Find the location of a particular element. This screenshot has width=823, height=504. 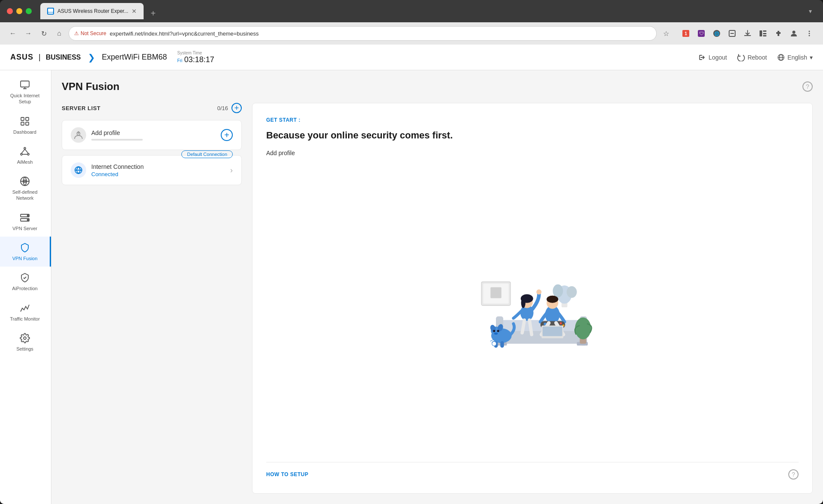

browser-extension-buttons: 1 🛡 🌐 is located at coordinates (748, 33).